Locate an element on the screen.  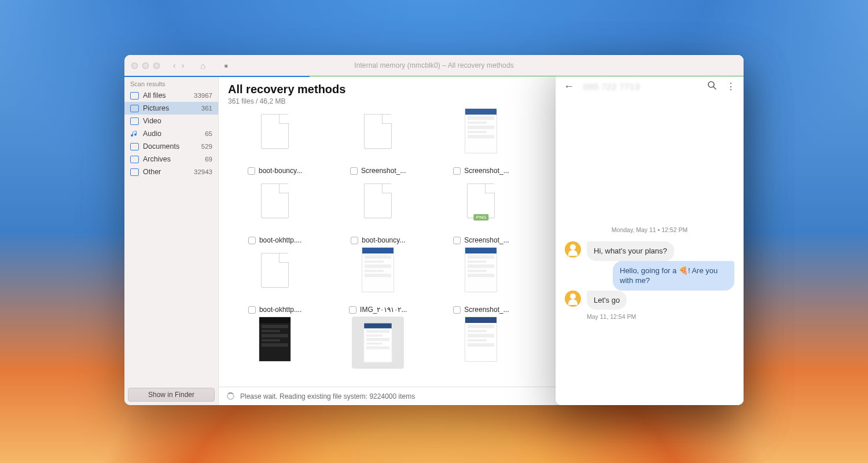
audio-icon is located at coordinates (134, 134).